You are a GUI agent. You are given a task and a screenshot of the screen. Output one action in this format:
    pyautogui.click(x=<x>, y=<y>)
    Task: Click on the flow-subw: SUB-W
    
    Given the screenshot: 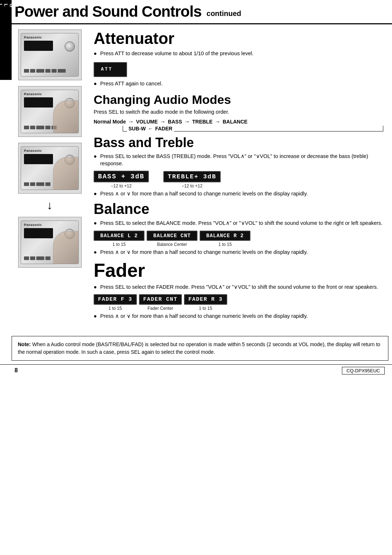 What is the action you would take?
    pyautogui.click(x=137, y=129)
    